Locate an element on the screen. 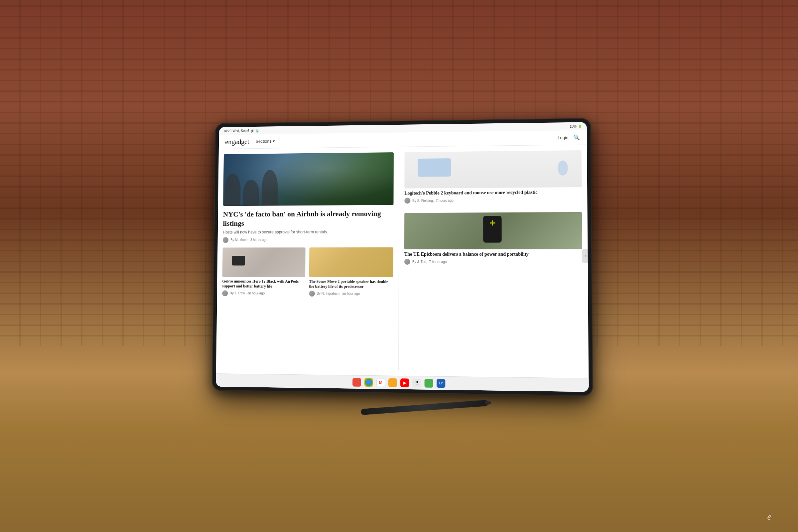  featured-time: 3 hours ago is located at coordinates (259, 240).